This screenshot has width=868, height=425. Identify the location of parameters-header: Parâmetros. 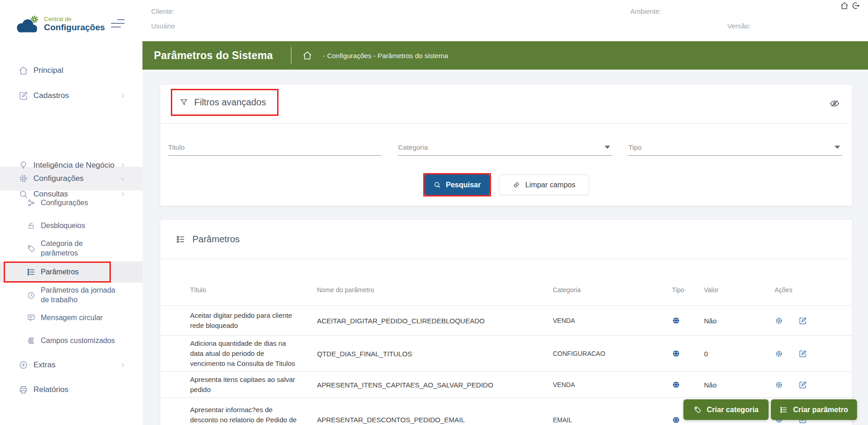
(506, 240).